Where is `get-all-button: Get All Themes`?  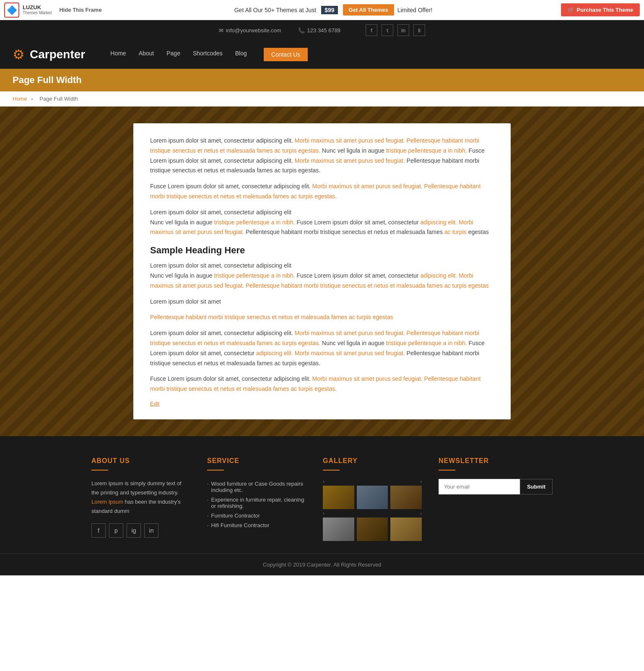 get-all-button: Get All Themes is located at coordinates (369, 10).